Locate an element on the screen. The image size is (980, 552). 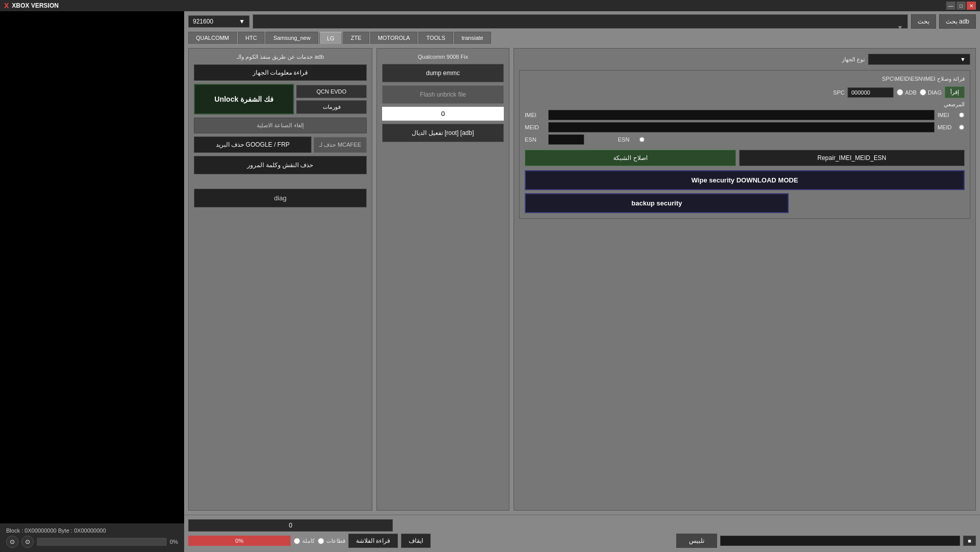
imei-radio-indicator is located at coordinates (962, 115).